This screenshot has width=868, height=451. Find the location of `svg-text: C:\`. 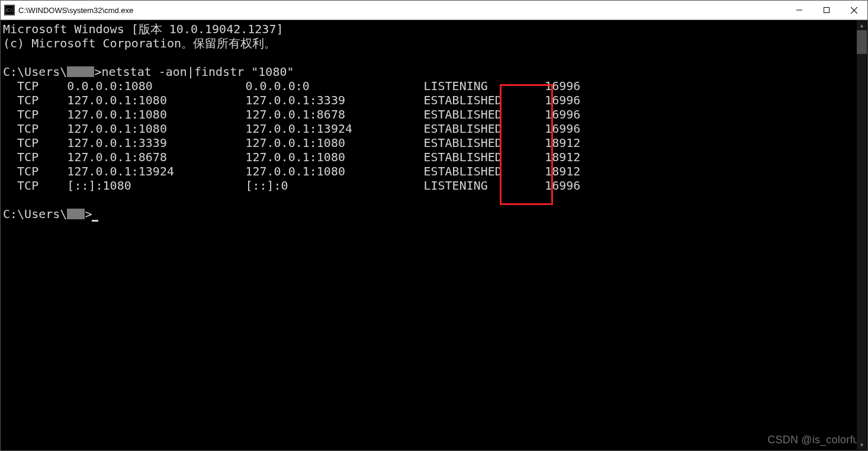

svg-text: C:\ is located at coordinates (9, 10).